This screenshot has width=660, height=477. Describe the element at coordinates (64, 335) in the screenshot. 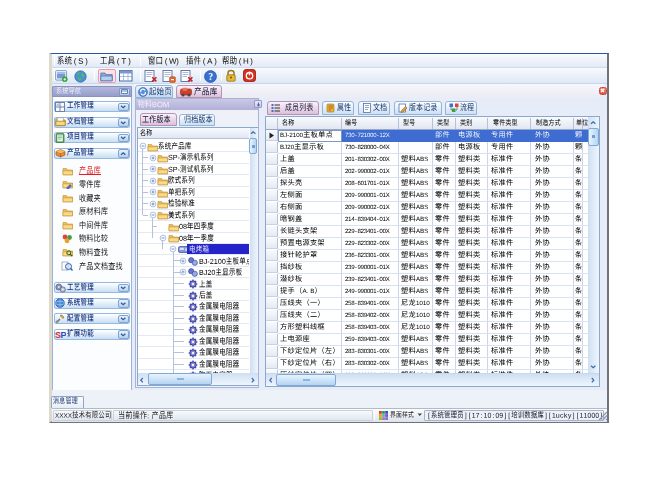

I see `svg-text: P` at that location.